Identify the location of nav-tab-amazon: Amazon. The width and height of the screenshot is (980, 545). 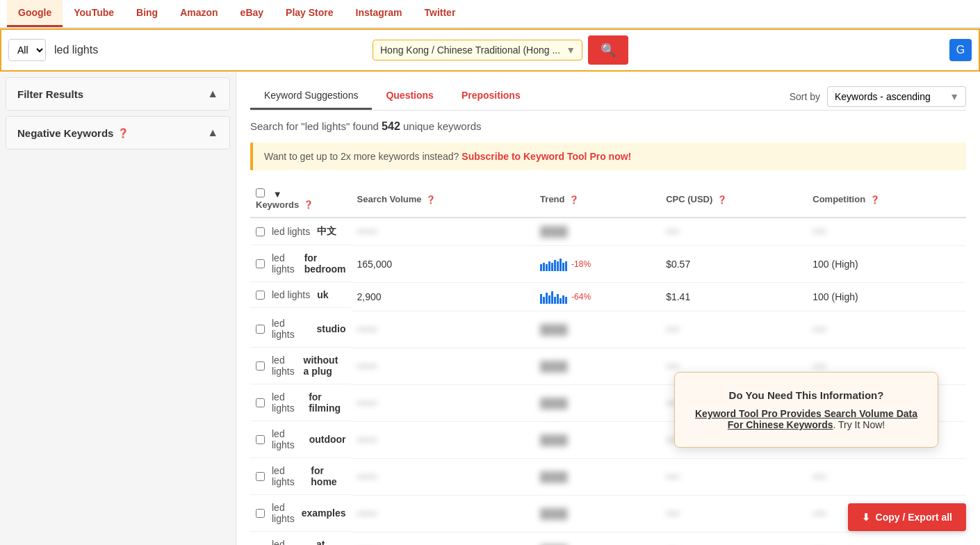
(199, 14).